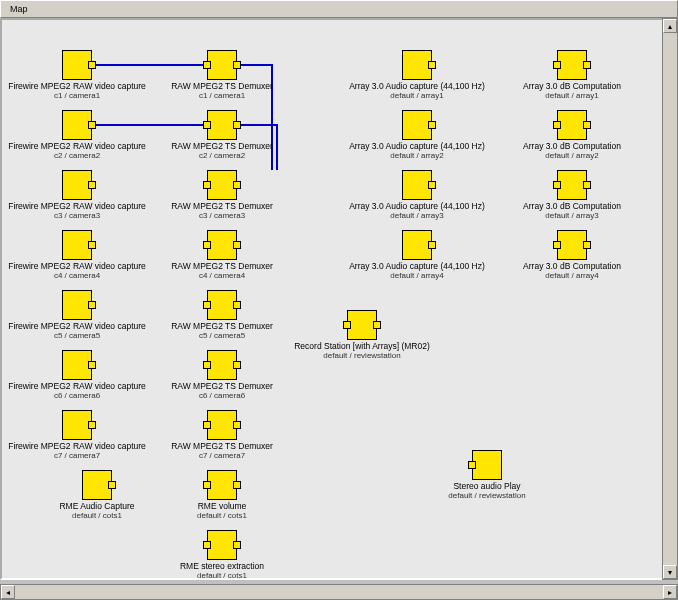 This screenshot has height=600, width=678. I want to click on node-fw5: Firewire MPEG2 RAW video capturec5 / cam…, so click(77, 315).